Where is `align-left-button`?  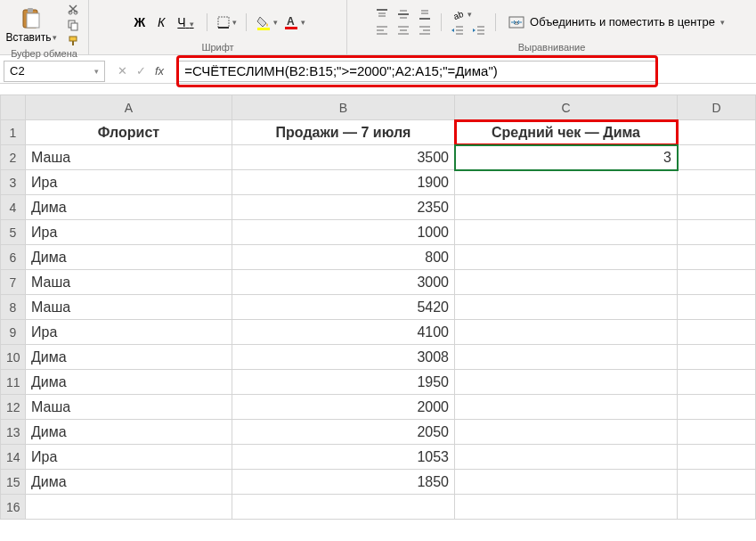 align-left-button is located at coordinates (382, 30).